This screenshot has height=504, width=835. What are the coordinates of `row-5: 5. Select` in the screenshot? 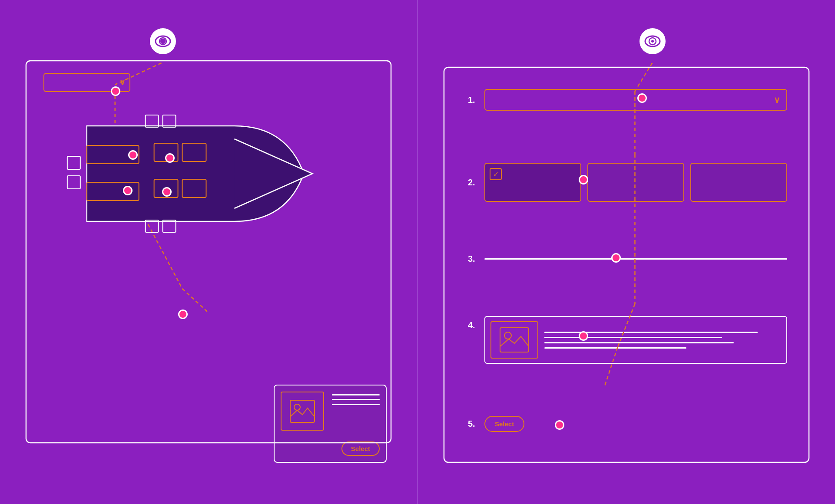 It's located at (627, 424).